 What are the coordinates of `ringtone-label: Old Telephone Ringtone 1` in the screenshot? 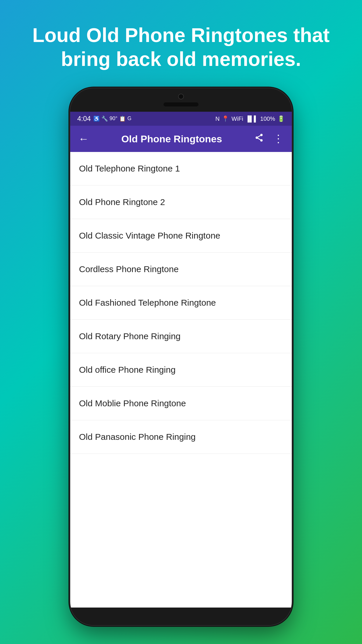 It's located at (129, 169).